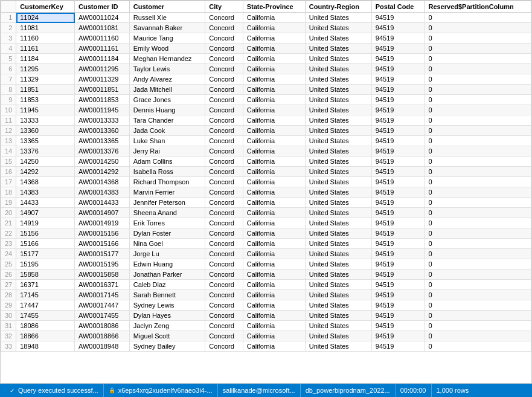 This screenshot has width=532, height=397. I want to click on col-header-city: City, so click(224, 7).